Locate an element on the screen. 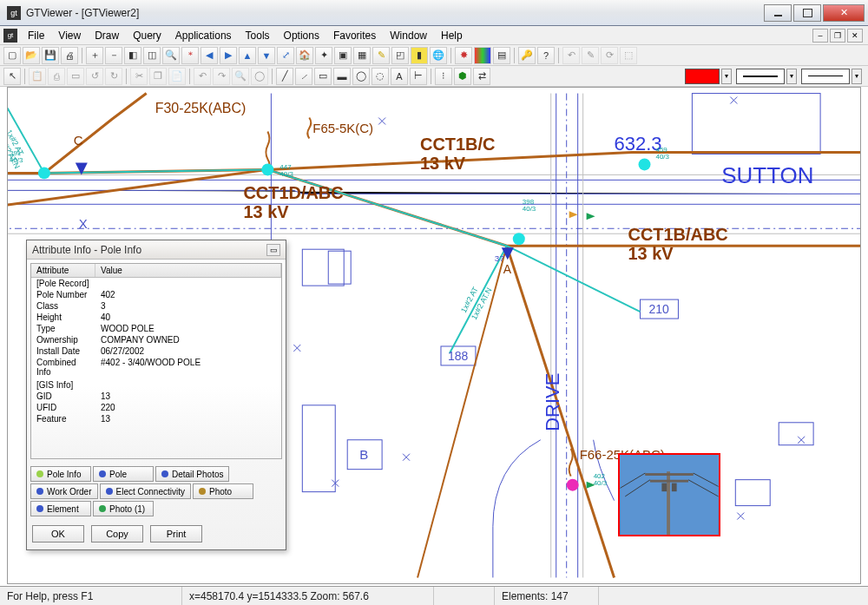 The height and width of the screenshot is (605, 868). grid-row: Height40 is located at coordinates (156, 318).